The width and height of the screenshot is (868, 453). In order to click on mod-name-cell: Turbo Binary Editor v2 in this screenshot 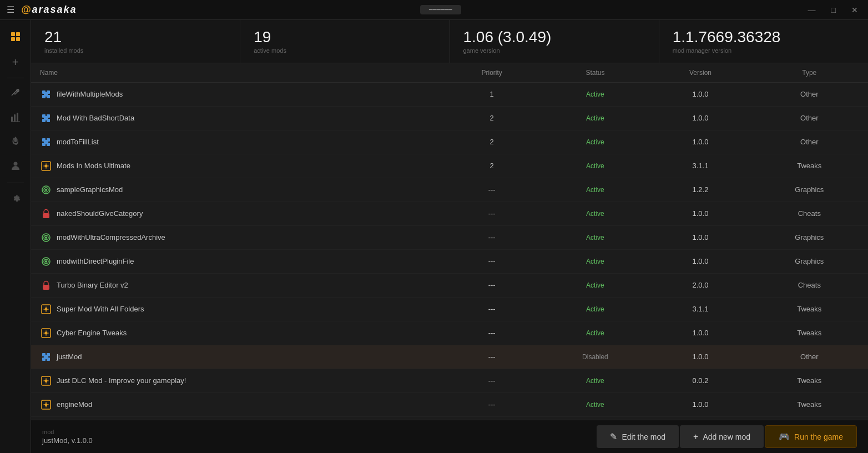, I will do `click(238, 285)`.